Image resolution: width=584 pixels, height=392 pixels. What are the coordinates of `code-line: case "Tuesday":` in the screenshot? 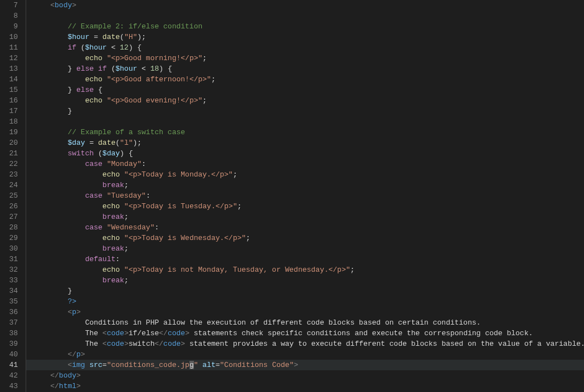 It's located at (305, 196).